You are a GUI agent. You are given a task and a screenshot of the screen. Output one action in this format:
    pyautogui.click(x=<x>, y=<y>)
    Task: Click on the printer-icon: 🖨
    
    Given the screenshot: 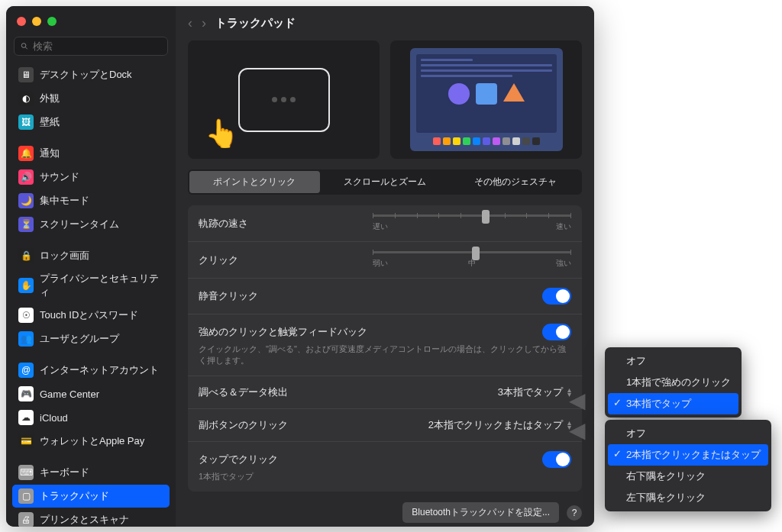 What is the action you would take?
    pyautogui.click(x=26, y=519)
    